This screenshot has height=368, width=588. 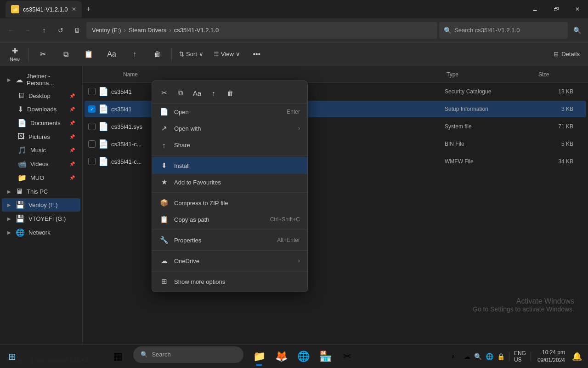 What do you see at coordinates (182, 54) in the screenshot?
I see `sort-icon: ⇅` at bounding box center [182, 54].